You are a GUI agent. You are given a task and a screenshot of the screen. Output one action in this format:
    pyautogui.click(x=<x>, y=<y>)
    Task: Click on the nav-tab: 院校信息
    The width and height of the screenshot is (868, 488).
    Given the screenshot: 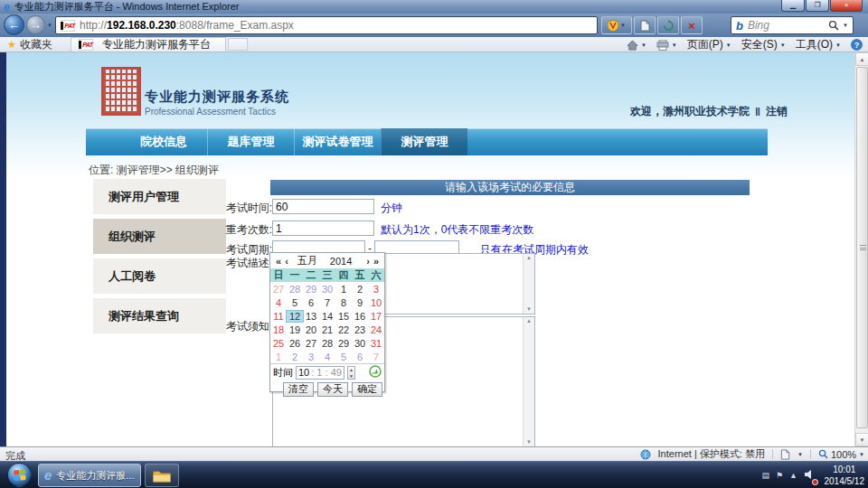 What is the action you would take?
    pyautogui.click(x=164, y=142)
    